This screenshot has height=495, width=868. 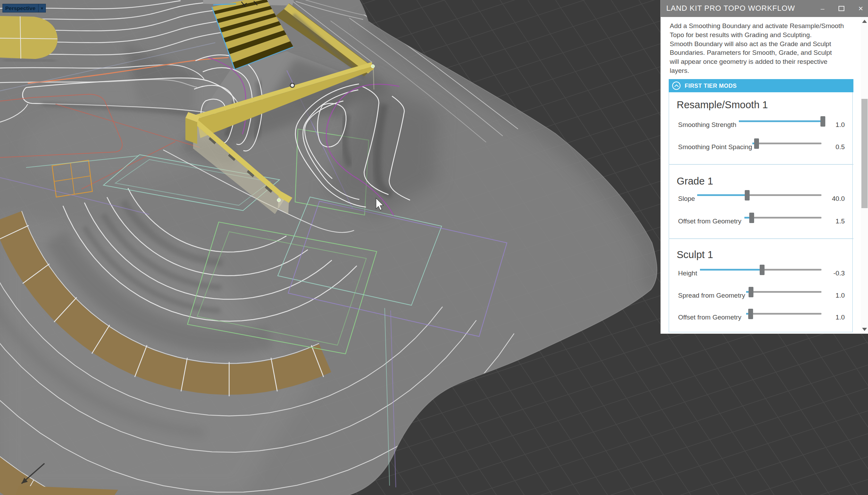 I want to click on slider-track-grade-offset, so click(x=783, y=218).